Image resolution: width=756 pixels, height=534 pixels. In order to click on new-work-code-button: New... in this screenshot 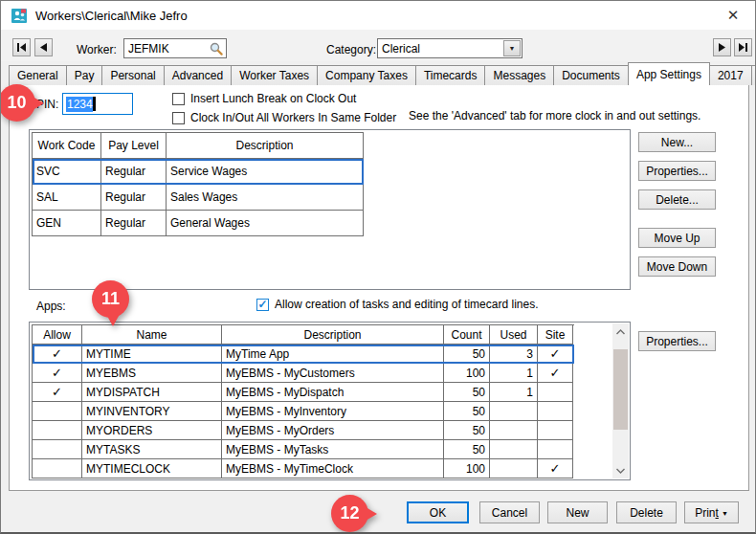, I will do `click(678, 142)`.